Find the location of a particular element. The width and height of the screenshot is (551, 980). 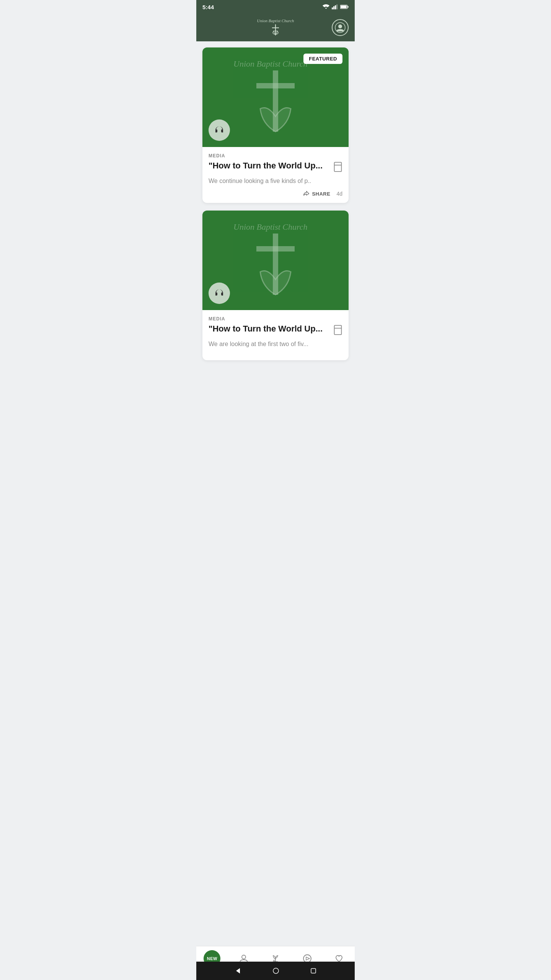

card-1-title: "How to Turn the World Up... is located at coordinates (271, 166).